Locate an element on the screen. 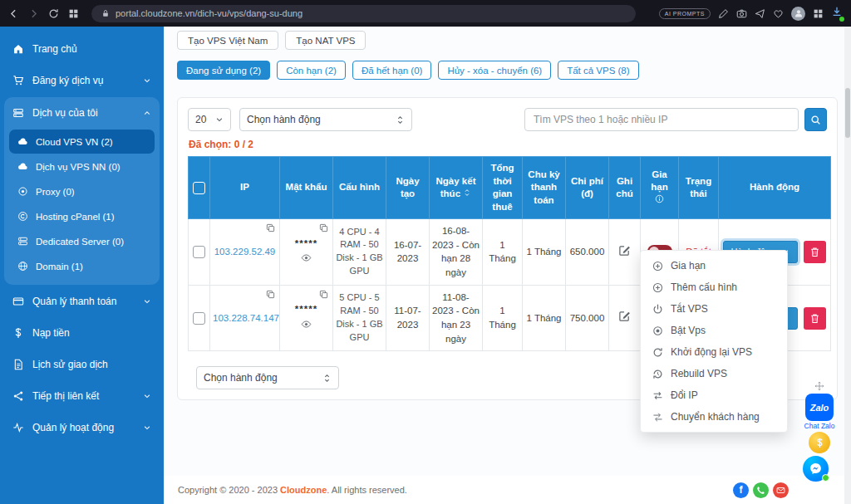 The height and width of the screenshot is (504, 851). record-icon is located at coordinates (658, 330).